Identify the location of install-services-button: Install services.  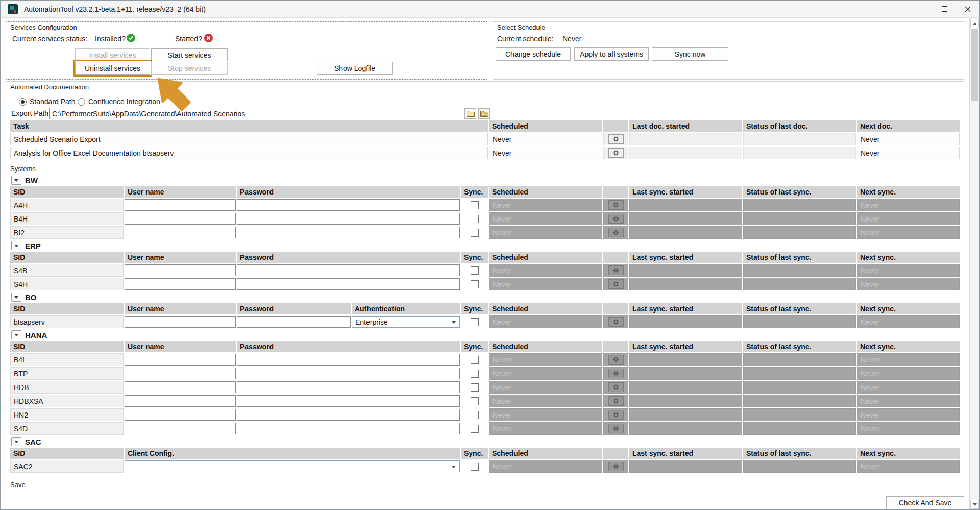
(112, 55).